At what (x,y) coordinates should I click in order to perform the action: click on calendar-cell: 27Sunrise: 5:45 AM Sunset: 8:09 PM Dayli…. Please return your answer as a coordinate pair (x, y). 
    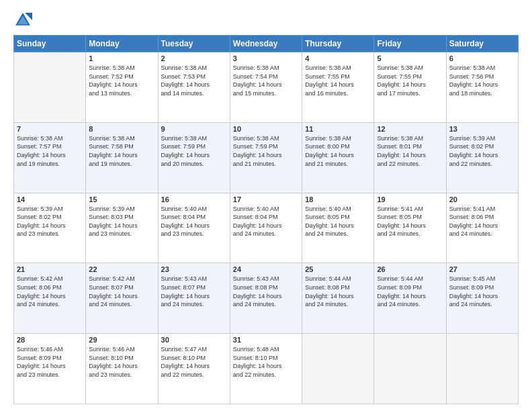
    Looking at the image, I should click on (482, 298).